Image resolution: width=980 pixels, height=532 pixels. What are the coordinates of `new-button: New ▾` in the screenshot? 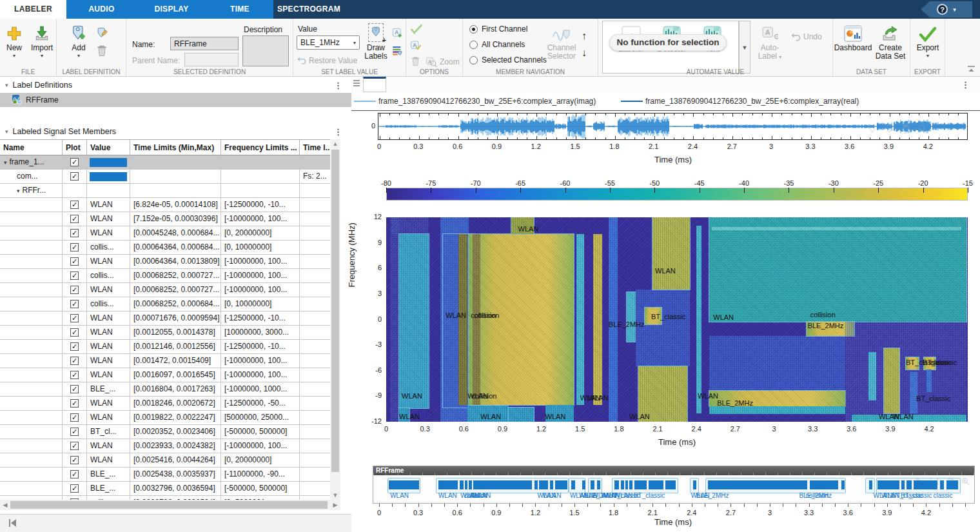 It's located at (14, 40).